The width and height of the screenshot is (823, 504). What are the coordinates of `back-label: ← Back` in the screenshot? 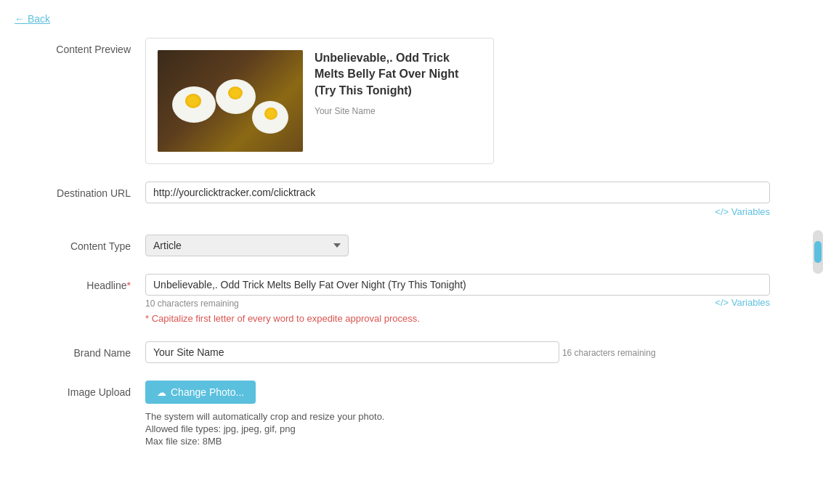 It's located at (32, 19).